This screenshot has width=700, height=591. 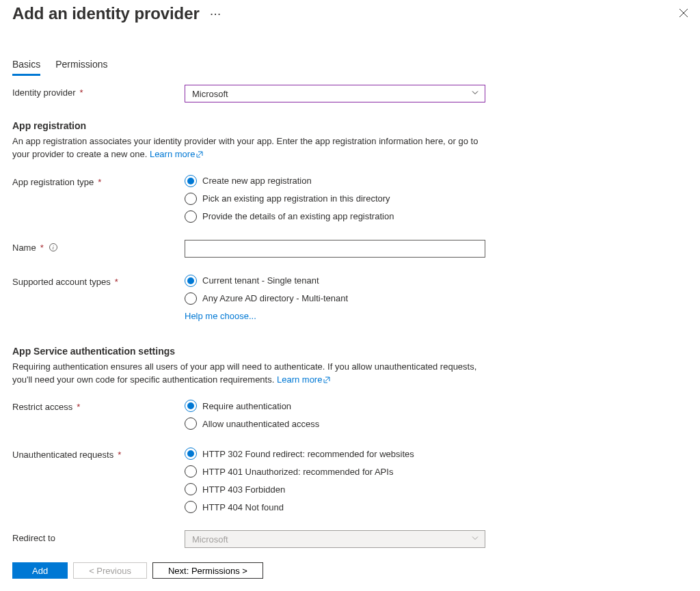 What do you see at coordinates (275, 298) in the screenshot?
I see `radio-label: Any Azure AD directory - Multi-tenant` at bounding box center [275, 298].